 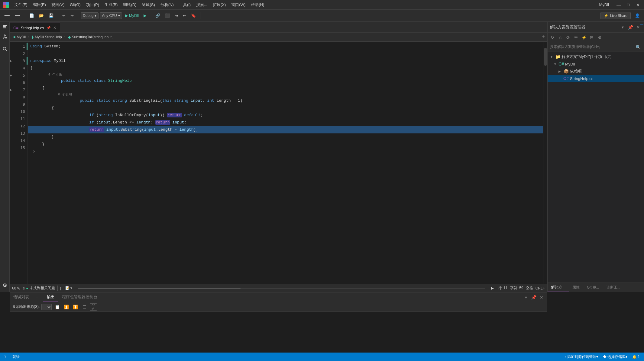 What do you see at coordinates (64, 16) in the screenshot?
I see `undo-button: ↩` at bounding box center [64, 16].